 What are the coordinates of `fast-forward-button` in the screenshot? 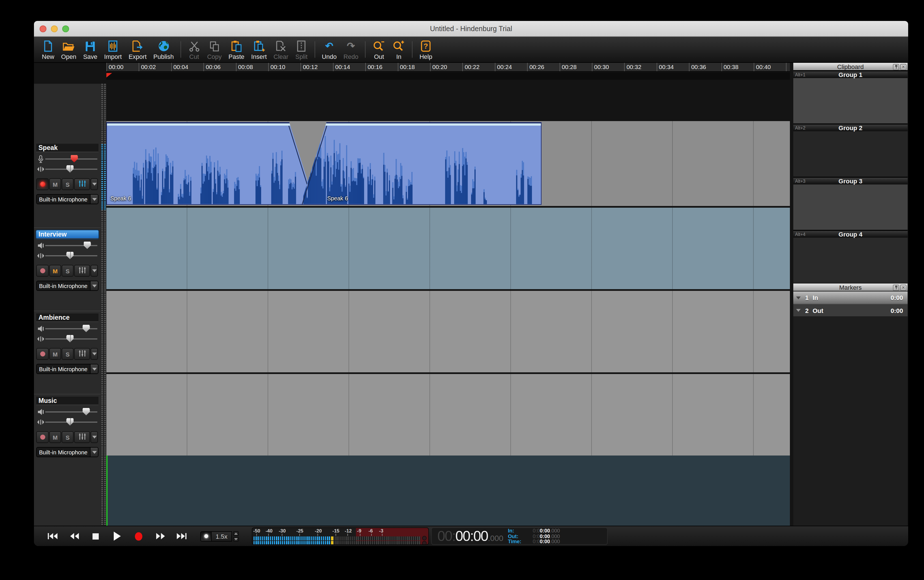 It's located at (160, 536).